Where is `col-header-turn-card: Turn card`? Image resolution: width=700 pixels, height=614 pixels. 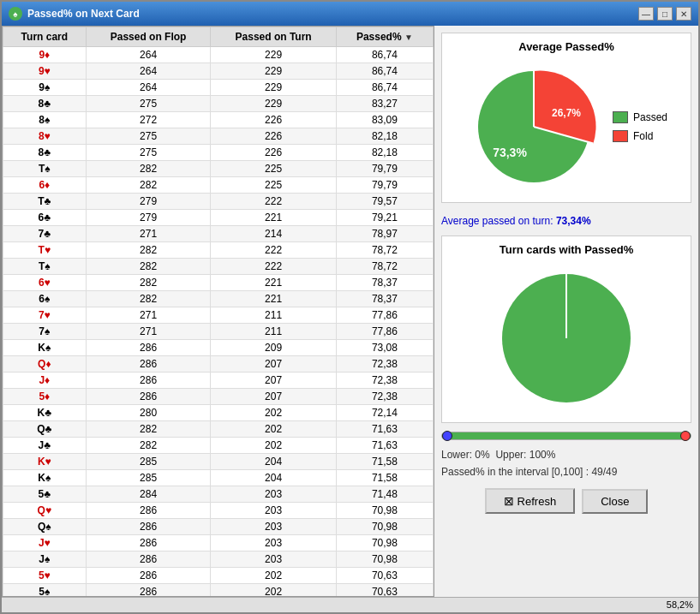 col-header-turn-card: Turn card is located at coordinates (45, 38).